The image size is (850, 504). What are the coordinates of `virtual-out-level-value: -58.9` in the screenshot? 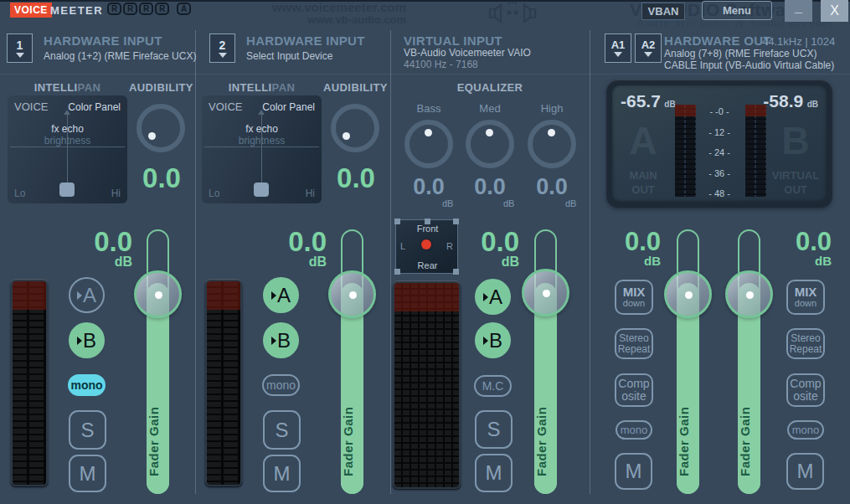 It's located at (783, 100).